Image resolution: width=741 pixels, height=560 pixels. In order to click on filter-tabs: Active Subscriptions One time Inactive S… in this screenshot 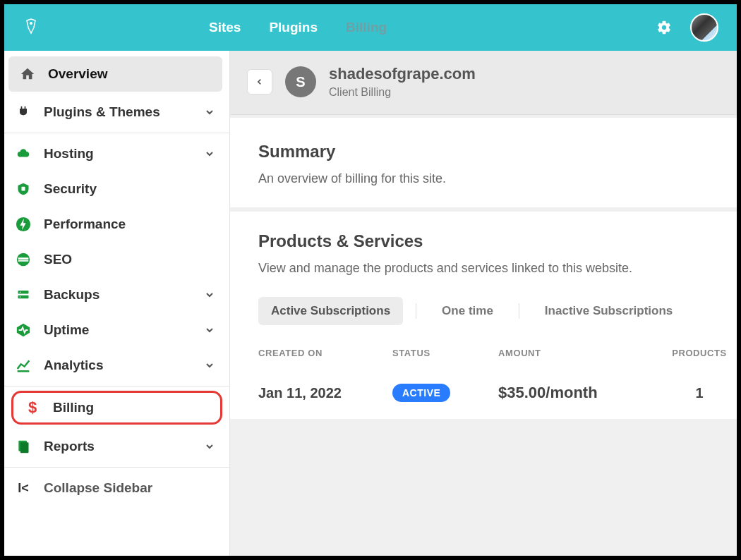, I will do `click(483, 311)`.